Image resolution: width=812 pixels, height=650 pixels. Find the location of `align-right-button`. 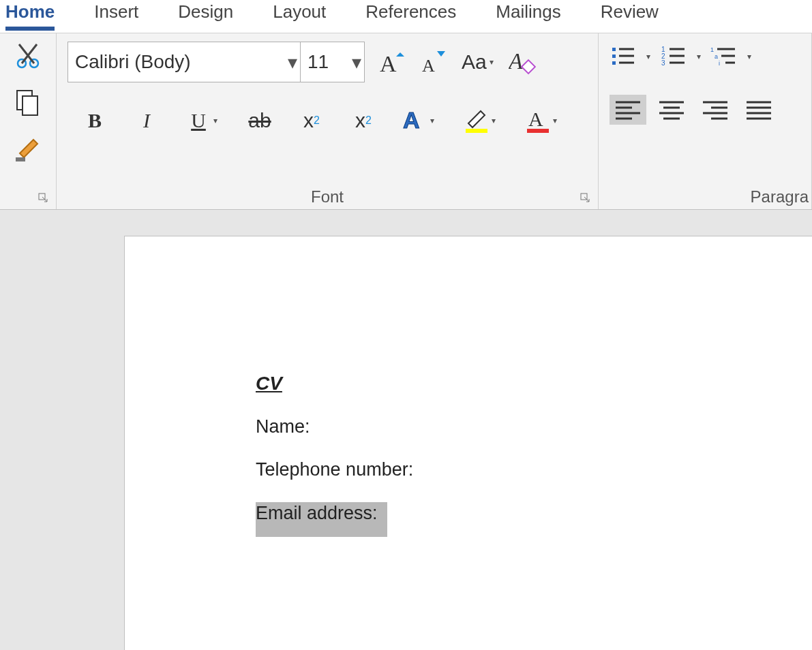

align-right-button is located at coordinates (715, 110).